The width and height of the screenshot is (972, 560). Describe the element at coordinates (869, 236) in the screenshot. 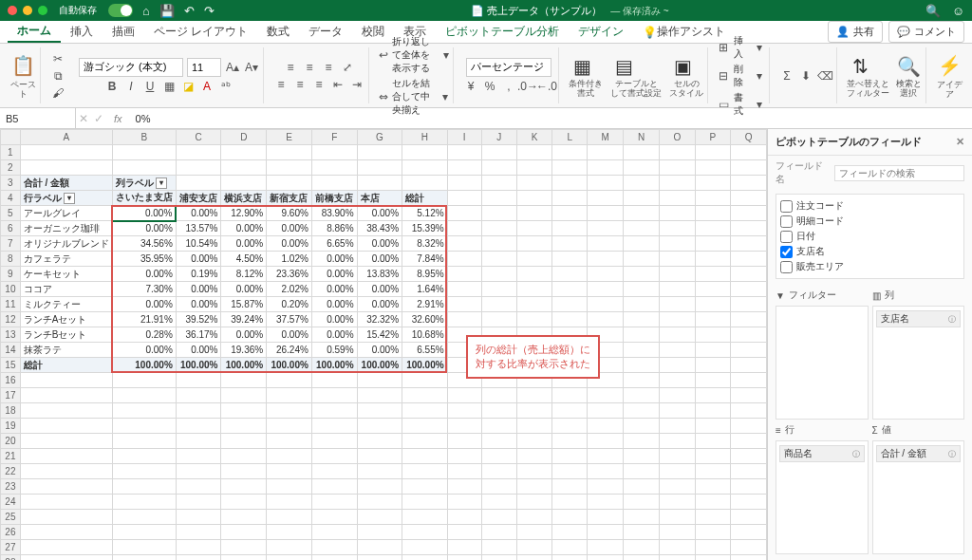

I see `field-list: 注文コード 明細コード 日付 支店名 販売エリア` at that location.